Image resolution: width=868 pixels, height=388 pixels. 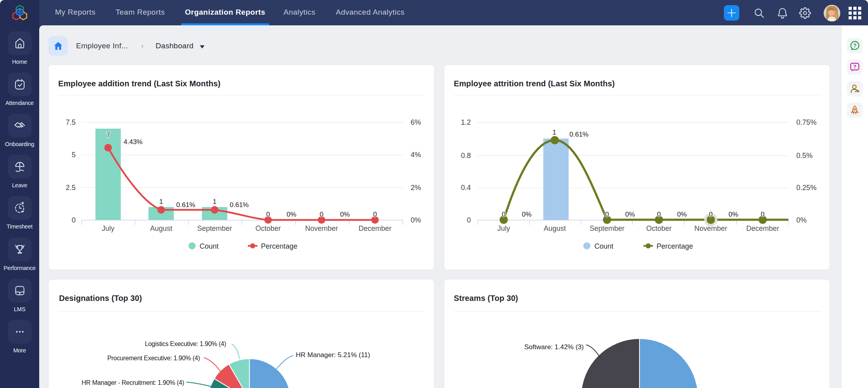 What do you see at coordinates (466, 188) in the screenshot?
I see `svg-text: 0.4` at bounding box center [466, 188].